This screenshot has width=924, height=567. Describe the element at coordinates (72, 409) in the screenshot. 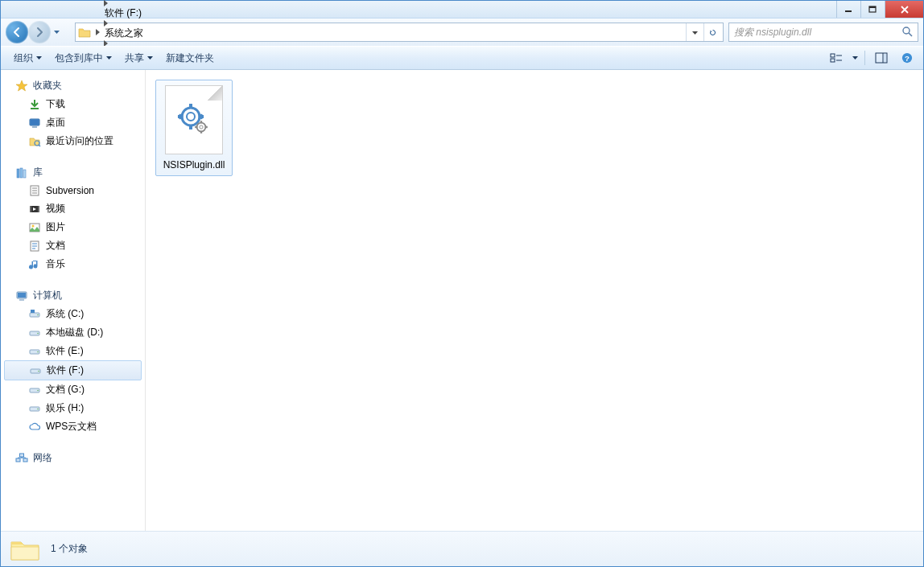

I see `tree-item: 娱乐 (H:)` at that location.